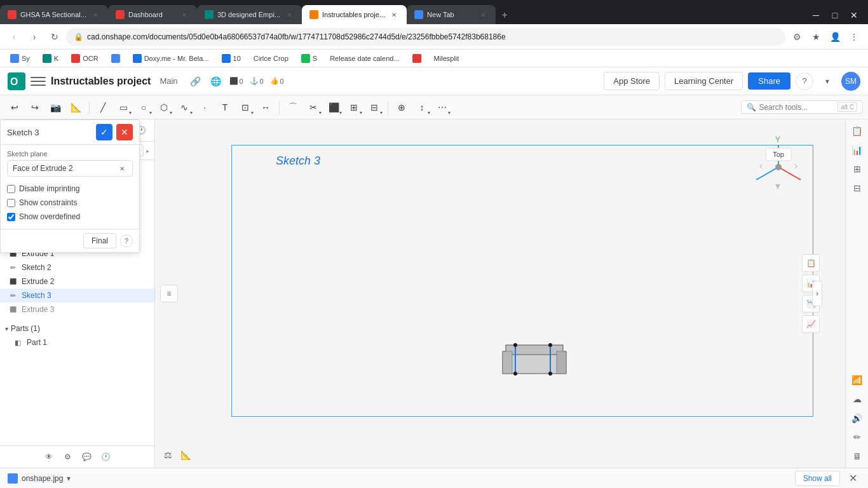 Image resolution: width=868 pixels, height=488 pixels. Describe the element at coordinates (184, 15) in the screenshot. I see `tab-close-2: ✕` at that location.